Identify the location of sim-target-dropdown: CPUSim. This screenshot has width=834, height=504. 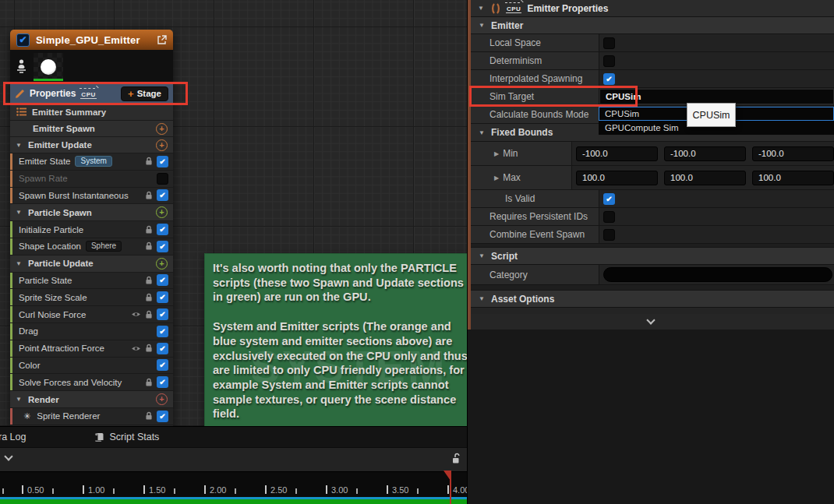
(717, 97).